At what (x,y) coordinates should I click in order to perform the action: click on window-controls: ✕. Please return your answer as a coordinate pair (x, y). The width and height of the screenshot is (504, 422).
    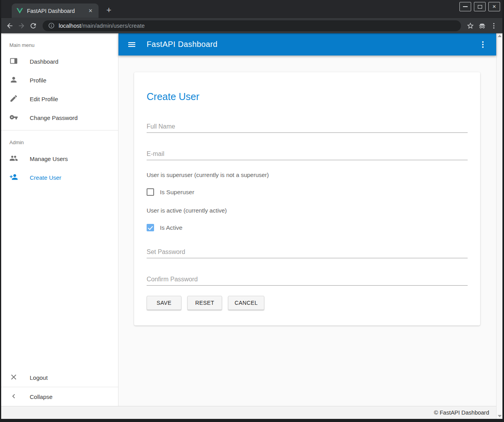
    Looking at the image, I should click on (480, 7).